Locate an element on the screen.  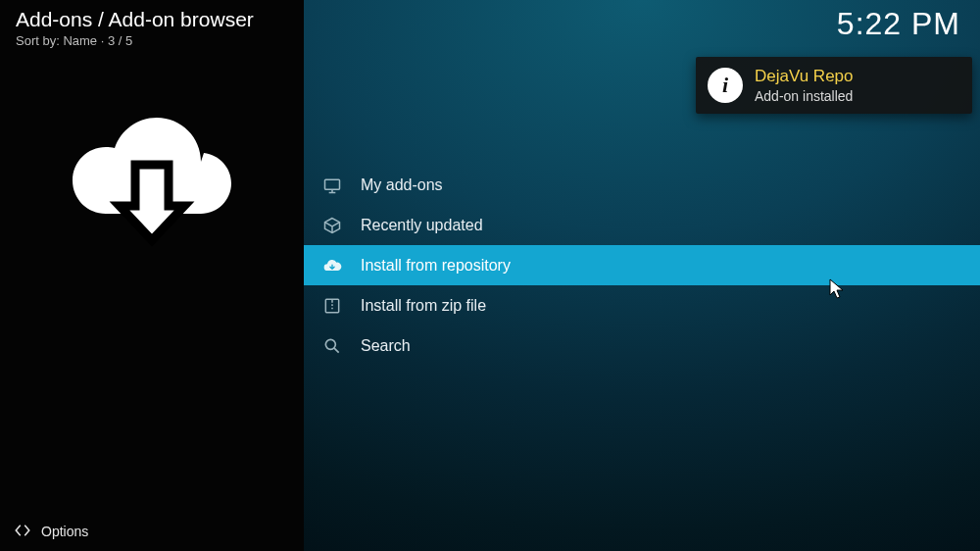
options-label: Options is located at coordinates (65, 531).